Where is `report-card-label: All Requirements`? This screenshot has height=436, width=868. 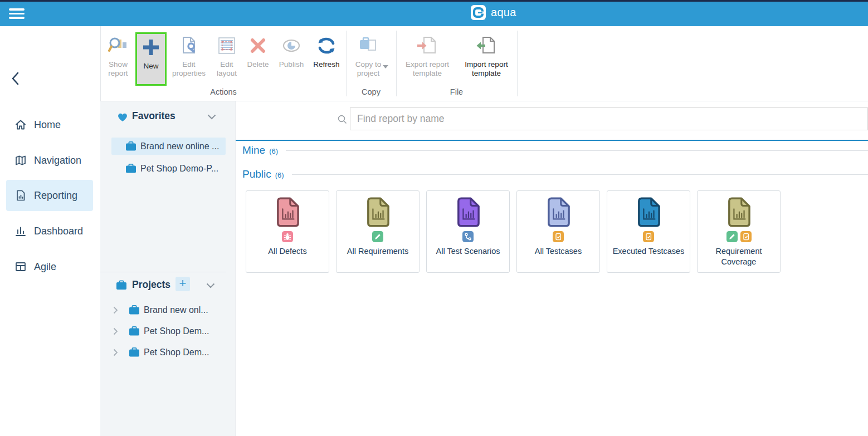 report-card-label: All Requirements is located at coordinates (378, 252).